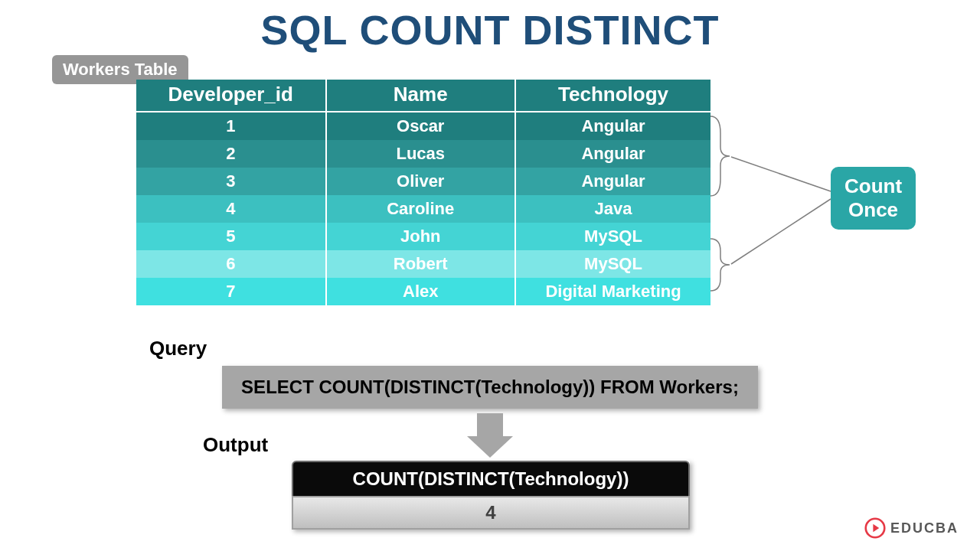  Describe the element at coordinates (421, 292) in the screenshot. I see `cell-name: Alex` at that location.